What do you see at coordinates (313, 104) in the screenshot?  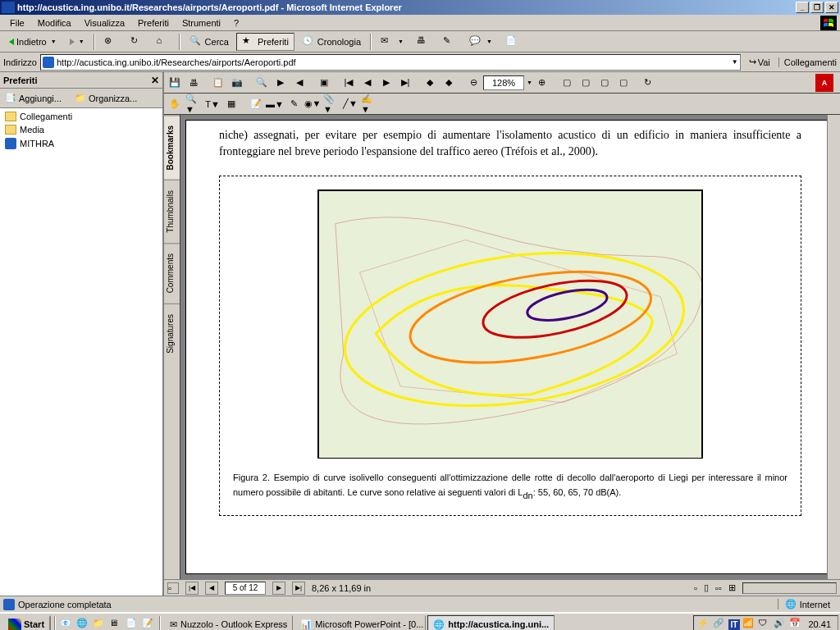 I see `pdf-stamp-button: ◉▼` at bounding box center [313, 104].